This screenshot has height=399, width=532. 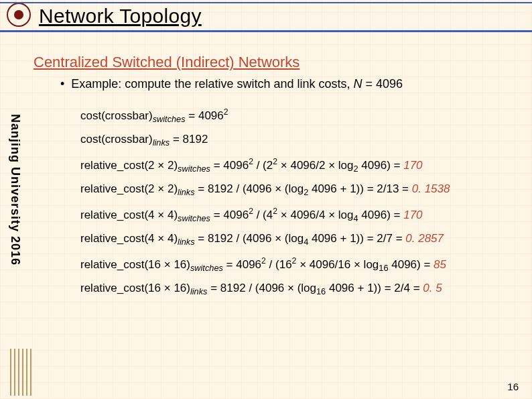 What do you see at coordinates (296, 165) in the screenshot?
I see `rel-cost-2x2-switches: relative_cost(2 × 2)switches = 40962 / (…` at bounding box center [296, 165].